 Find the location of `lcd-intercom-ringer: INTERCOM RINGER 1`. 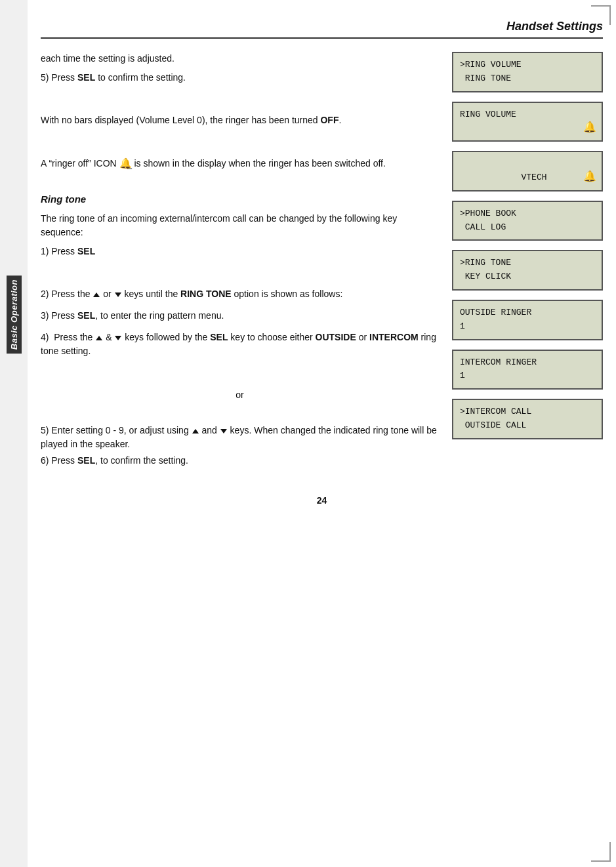

lcd-intercom-ringer: INTERCOM RINGER 1 is located at coordinates (527, 370).